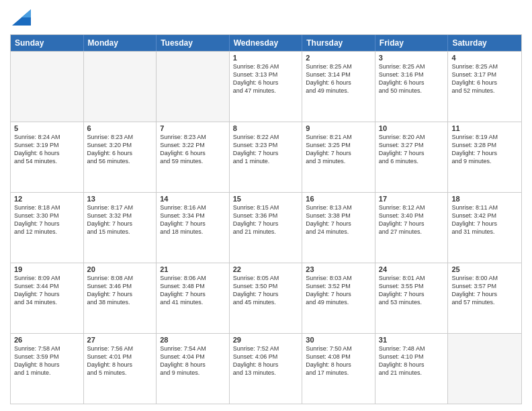  Describe the element at coordinates (339, 361) in the screenshot. I see `day-info: Sunrise: 7:50 AM Sunset: 4:08 PM Dayligh…` at that location.